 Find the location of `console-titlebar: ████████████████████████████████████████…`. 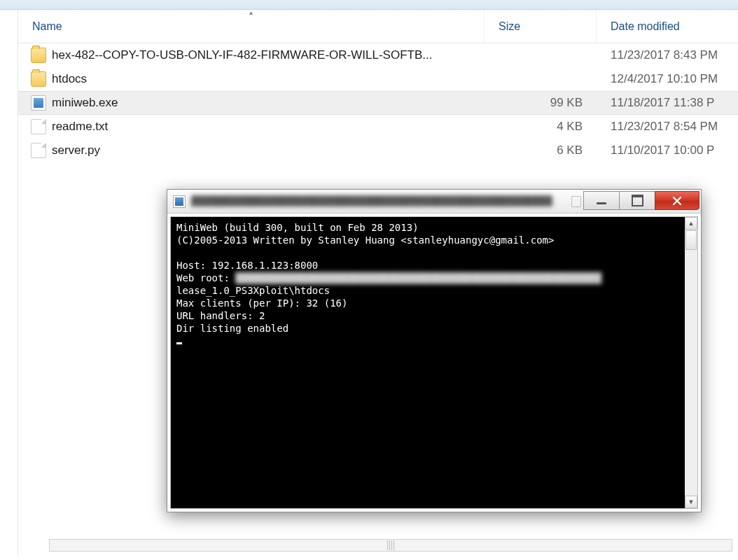

console-titlebar: ████████████████████████████████████████… is located at coordinates (434, 202).